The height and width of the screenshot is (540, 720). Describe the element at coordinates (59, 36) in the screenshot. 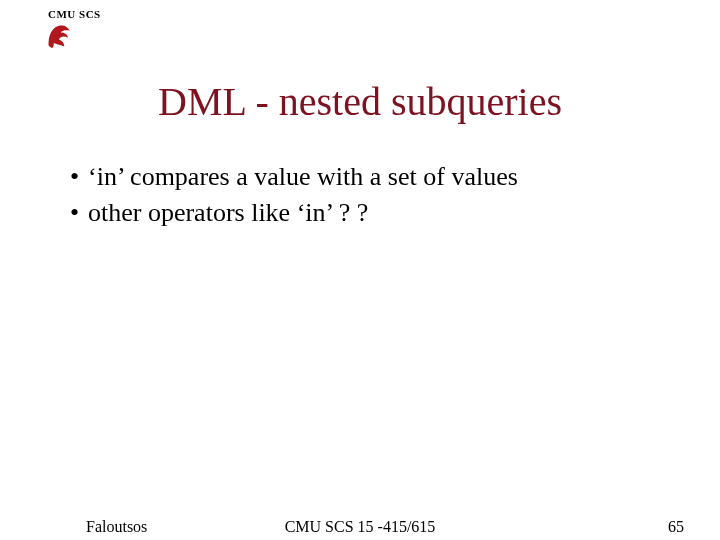

I see `dragon-logo-icon` at that location.